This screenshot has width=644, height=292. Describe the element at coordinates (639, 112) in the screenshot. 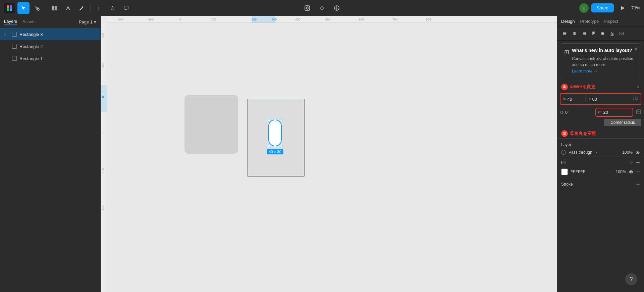

I see `expand-icon` at that location.